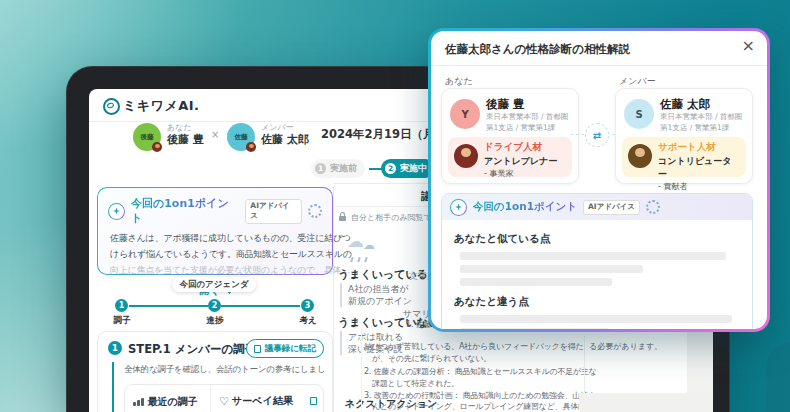 Image resolution: width=790 pixels, height=412 pixels. What do you see at coordinates (215, 321) in the screenshot?
I see `step-2-label: 進捗` at bounding box center [215, 321].